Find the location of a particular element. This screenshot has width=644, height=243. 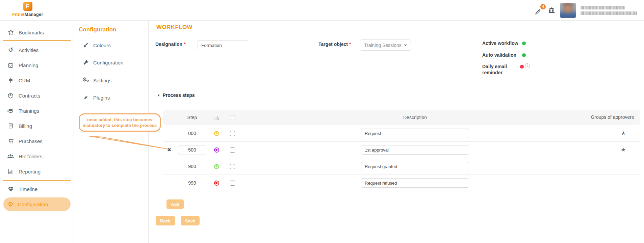

sidebar-item-label: Bookmarks is located at coordinates (31, 32).